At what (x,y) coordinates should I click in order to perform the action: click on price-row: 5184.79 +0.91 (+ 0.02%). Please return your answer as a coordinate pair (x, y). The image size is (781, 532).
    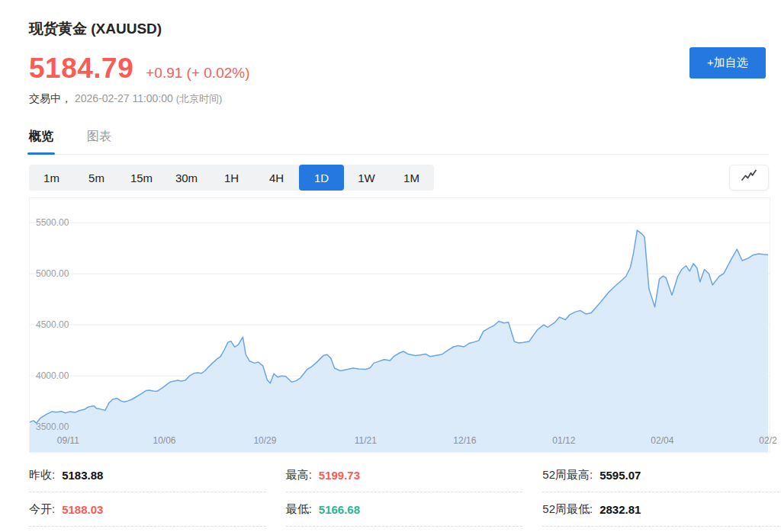
    Looking at the image, I should click on (405, 69).